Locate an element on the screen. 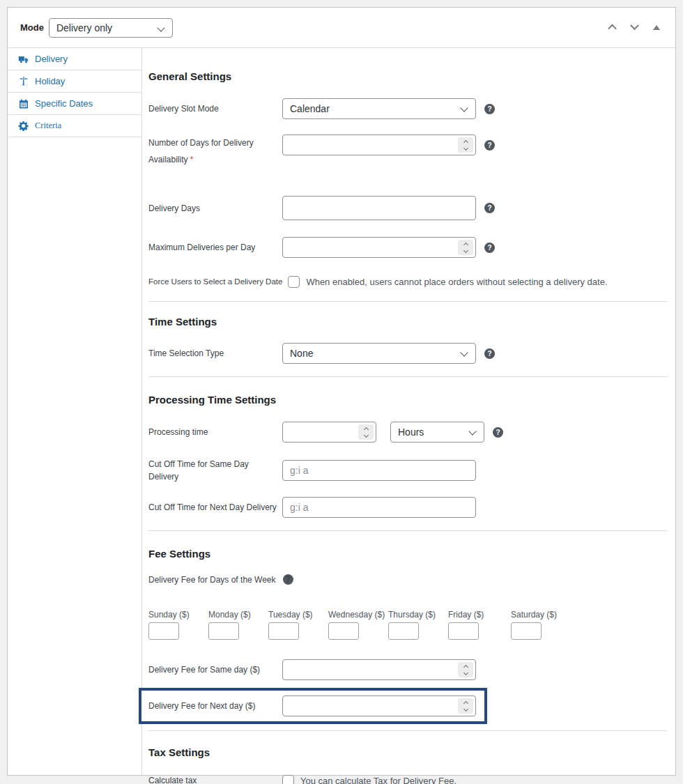 This screenshot has width=683, height=784. next-day-fee-highlight: Delivery Fee for Next day ($) is located at coordinates (313, 706).